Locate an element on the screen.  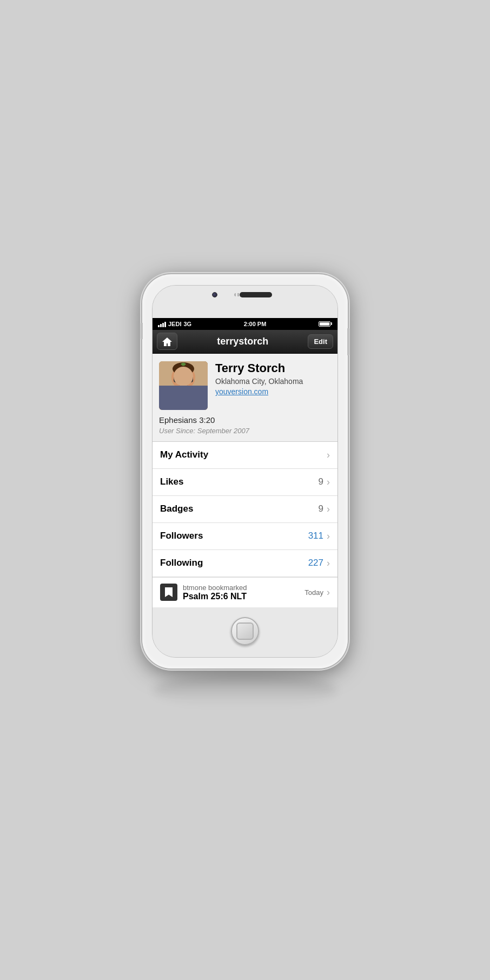
home-button-inner is located at coordinates (245, 631).